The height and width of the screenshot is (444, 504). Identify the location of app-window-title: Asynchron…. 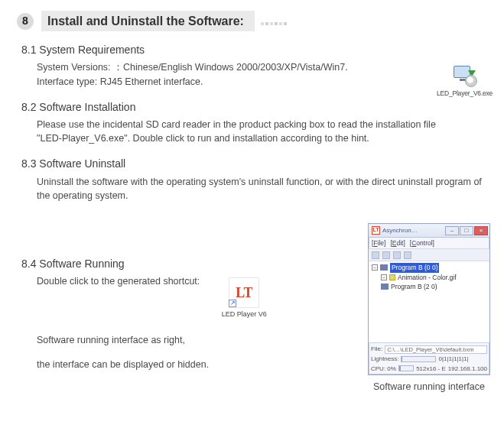
(413, 231).